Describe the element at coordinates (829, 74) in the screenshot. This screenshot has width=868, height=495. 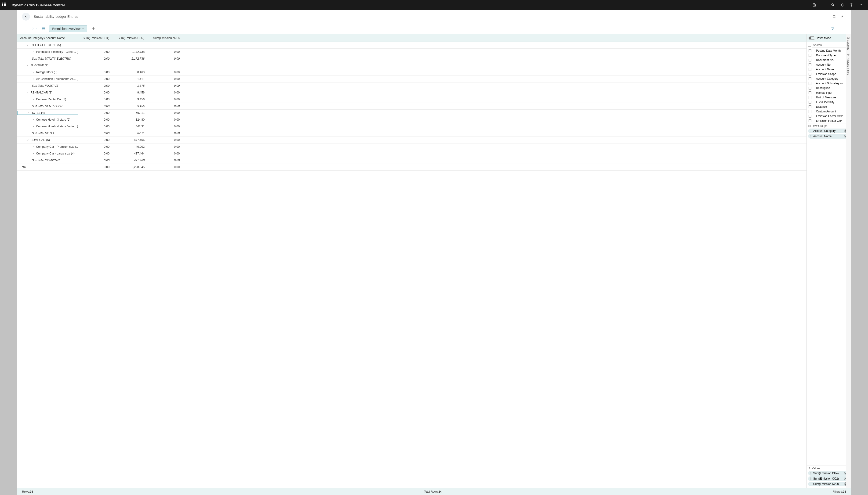
I see `field-row: Emission Scope` at that location.